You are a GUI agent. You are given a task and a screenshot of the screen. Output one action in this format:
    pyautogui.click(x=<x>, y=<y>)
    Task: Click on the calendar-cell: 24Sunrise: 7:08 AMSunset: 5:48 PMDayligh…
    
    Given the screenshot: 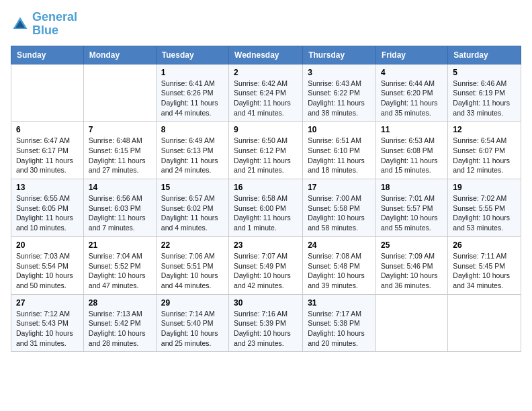 What is the action you would take?
    pyautogui.click(x=340, y=265)
    